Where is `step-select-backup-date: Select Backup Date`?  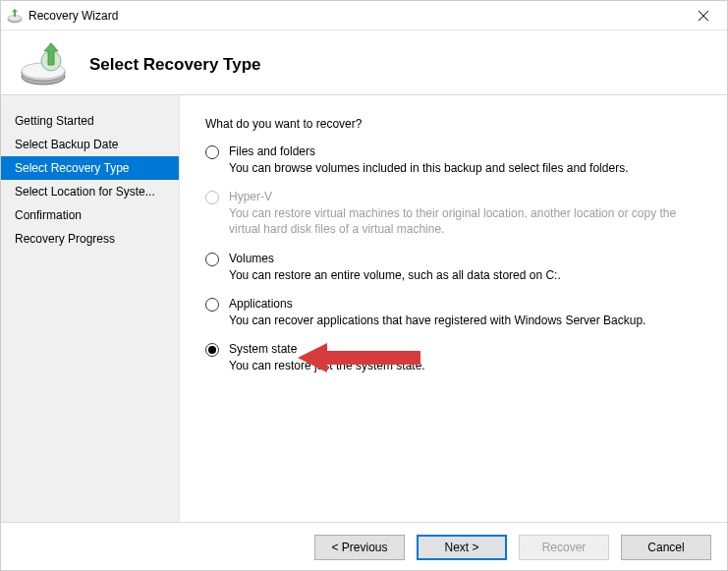 step-select-backup-date: Select Backup Date is located at coordinates (90, 144).